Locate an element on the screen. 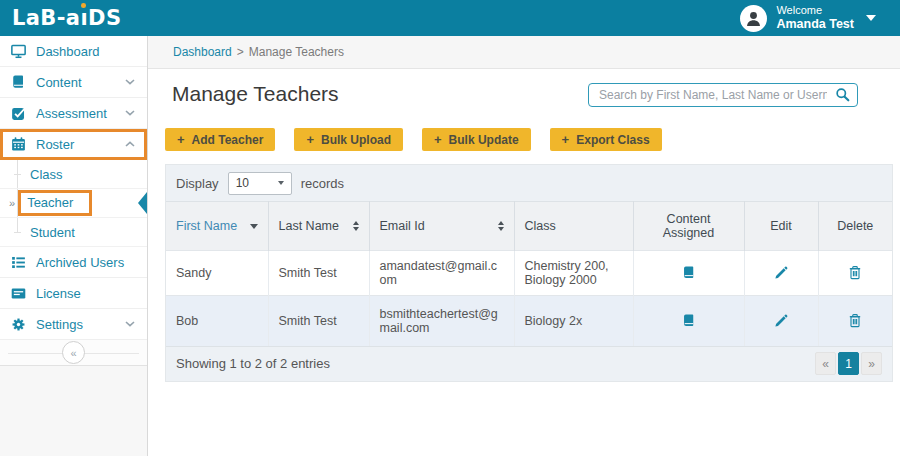 This screenshot has height=456, width=900. pagination-page-1-button: 1 is located at coordinates (848, 364).